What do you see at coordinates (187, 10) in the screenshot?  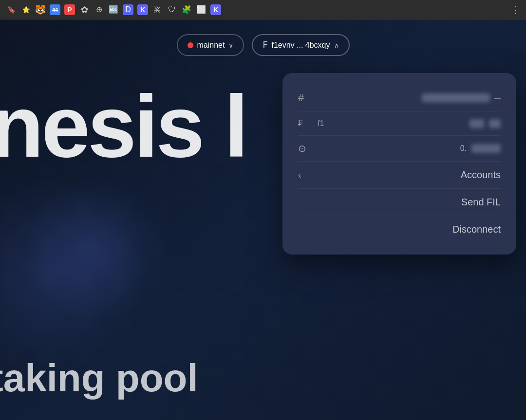 I see `puzzle-icon: 🧩` at bounding box center [187, 10].